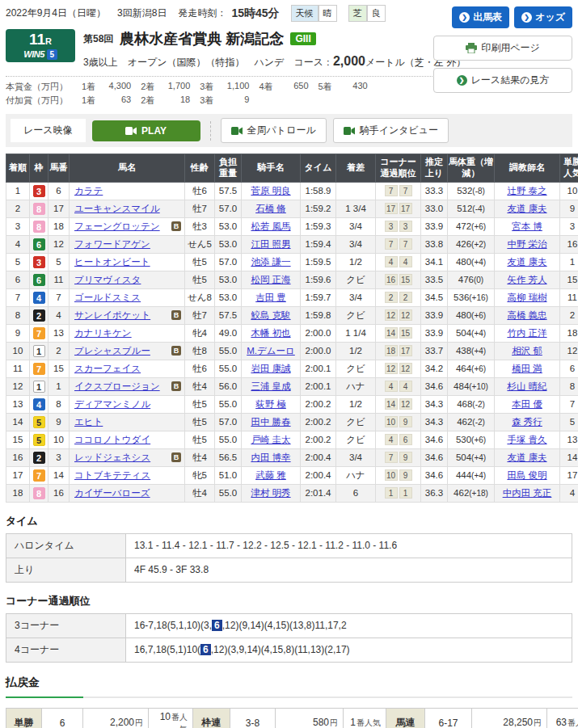 Image resolution: width=578 pixels, height=728 pixels. I want to click on jockey-link: 武藤 雅, so click(271, 475).